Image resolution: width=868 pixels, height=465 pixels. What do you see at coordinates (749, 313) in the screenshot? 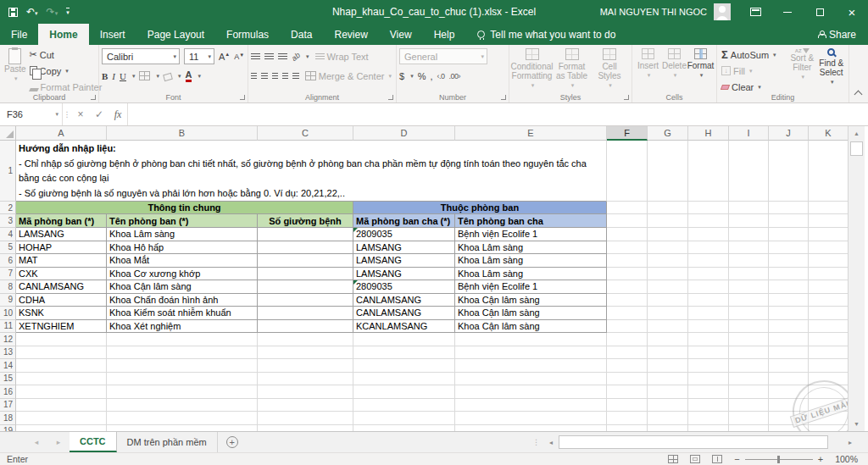
I see `cell-I10` at bounding box center [749, 313].